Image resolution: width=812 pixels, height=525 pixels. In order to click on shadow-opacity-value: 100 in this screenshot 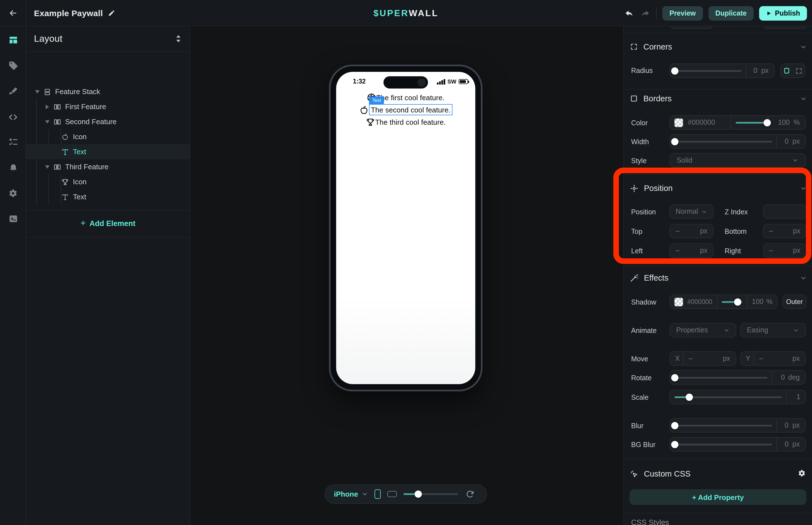, I will do `click(758, 302)`.